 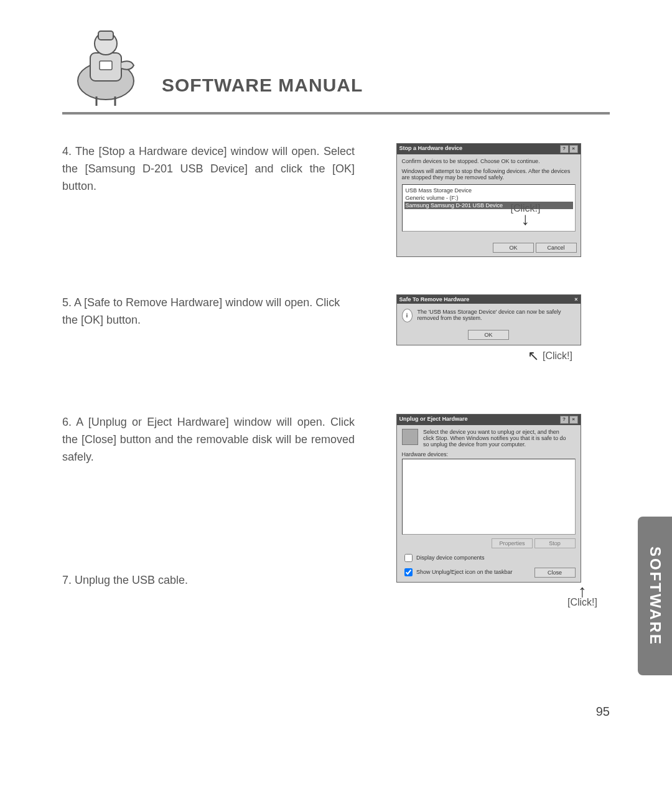 What do you see at coordinates (489, 543) in the screenshot?
I see `dialog3-mid-buttons: Properties Stop` at bounding box center [489, 543].